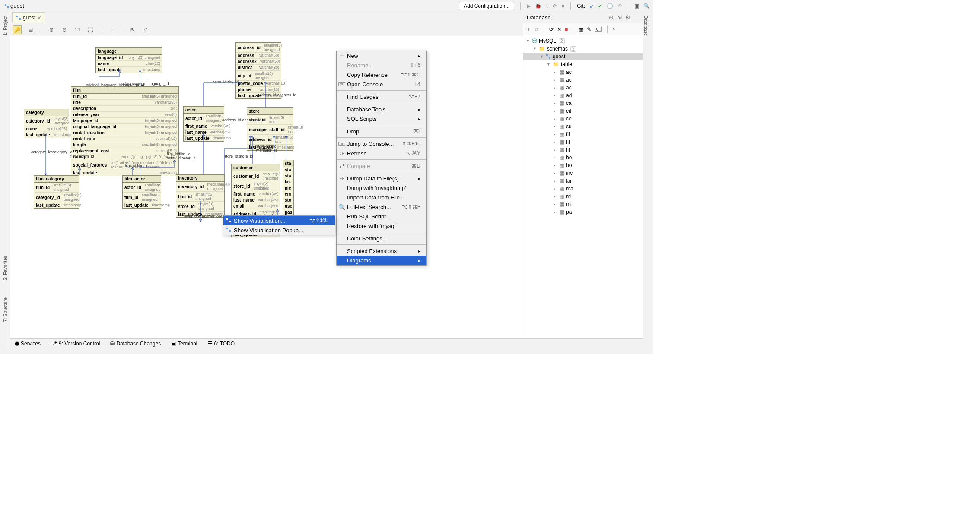 Image resolution: width=980 pixels, height=531 pixels. What do you see at coordinates (583, 95) in the screenshot?
I see `tree-table-item: ▸▦ad` at bounding box center [583, 95].